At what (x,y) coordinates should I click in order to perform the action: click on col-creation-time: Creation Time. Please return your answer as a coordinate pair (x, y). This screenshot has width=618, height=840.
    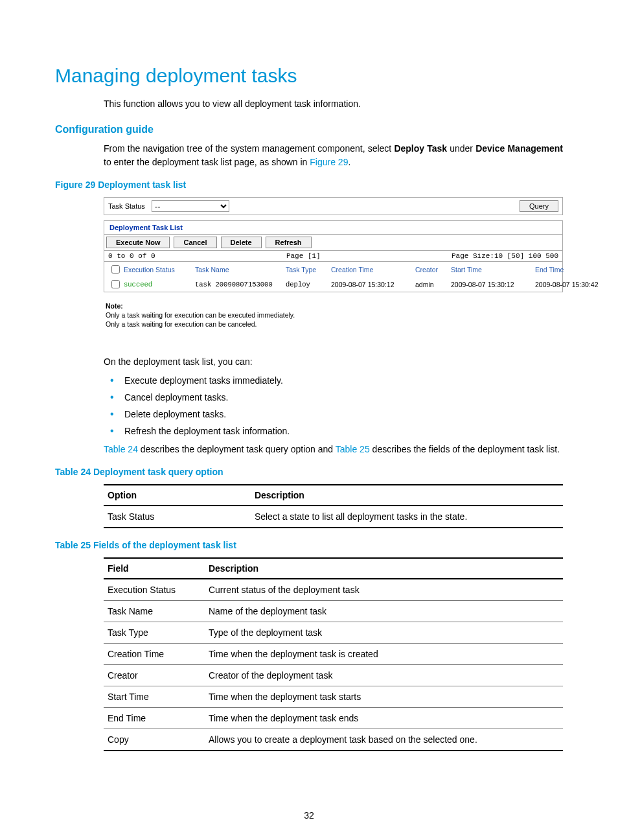
    Looking at the image, I should click on (373, 270).